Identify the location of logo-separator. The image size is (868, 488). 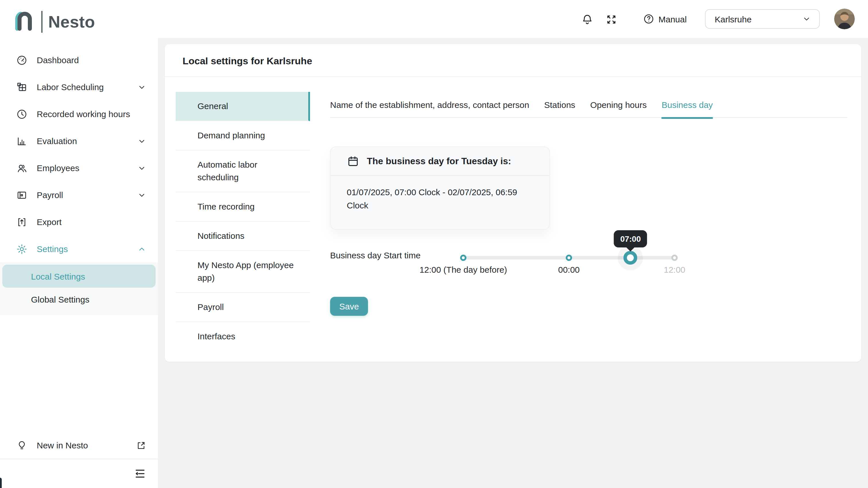
(42, 22).